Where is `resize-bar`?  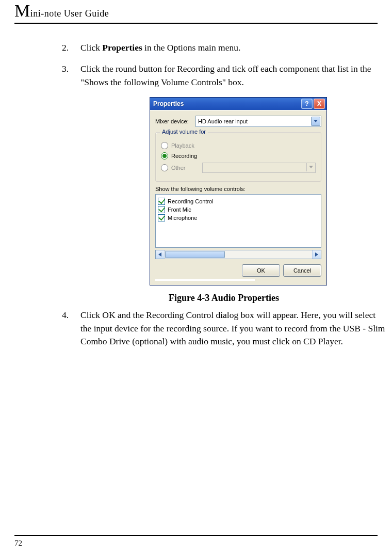
resize-bar is located at coordinates (205, 280).